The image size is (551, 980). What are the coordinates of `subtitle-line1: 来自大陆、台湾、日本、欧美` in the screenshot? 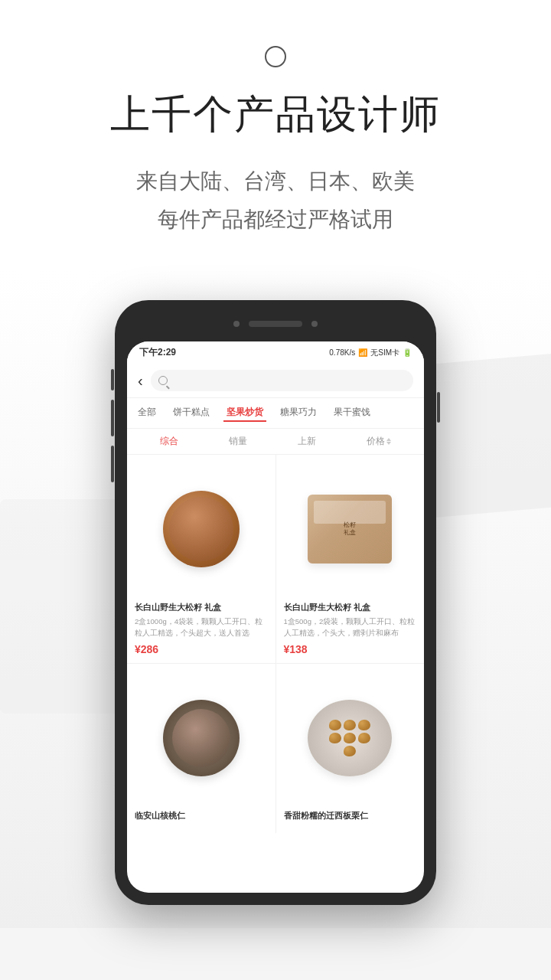 It's located at (276, 181).